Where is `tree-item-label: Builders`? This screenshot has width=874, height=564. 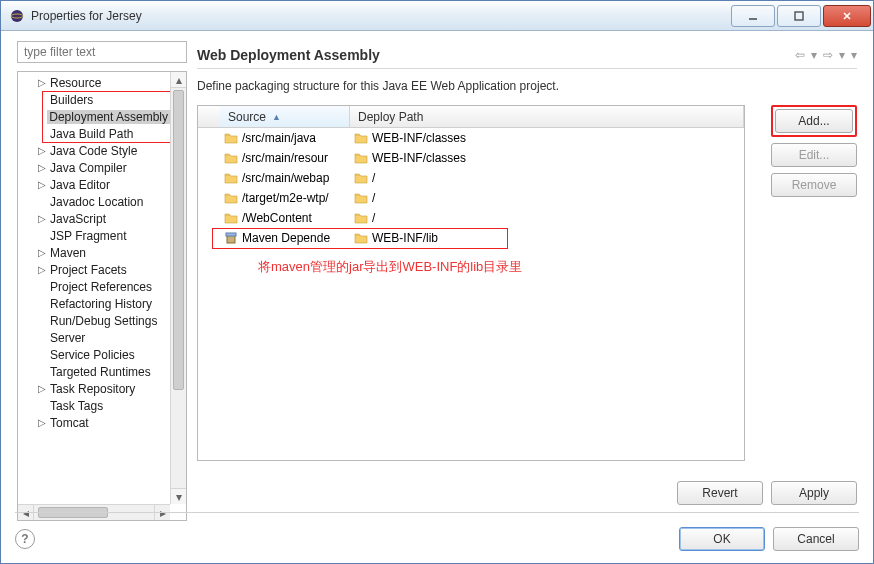 tree-item-label: Builders is located at coordinates (72, 100).